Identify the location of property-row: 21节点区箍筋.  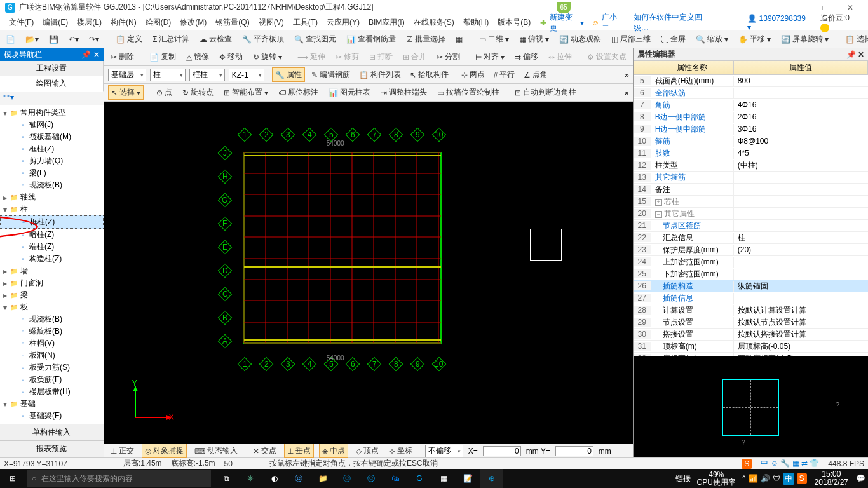
(751, 226).